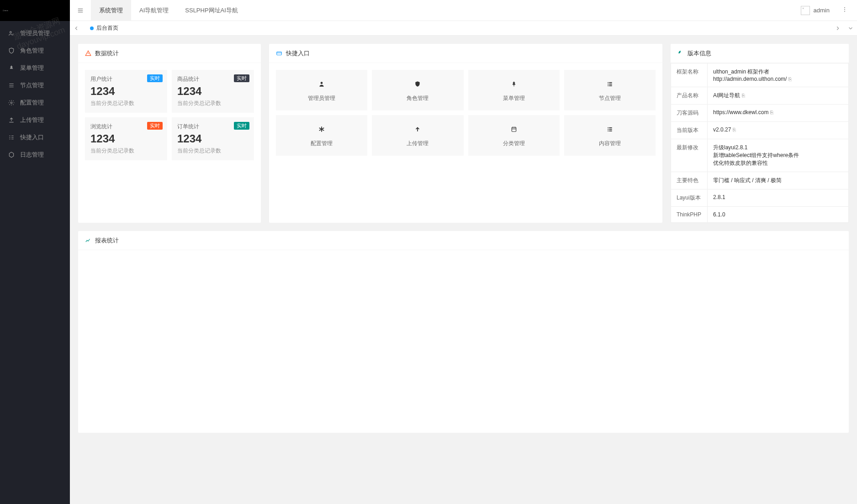  What do you see at coordinates (35, 33) in the screenshot?
I see `sidebar-item-label: 管理员管理` at bounding box center [35, 33].